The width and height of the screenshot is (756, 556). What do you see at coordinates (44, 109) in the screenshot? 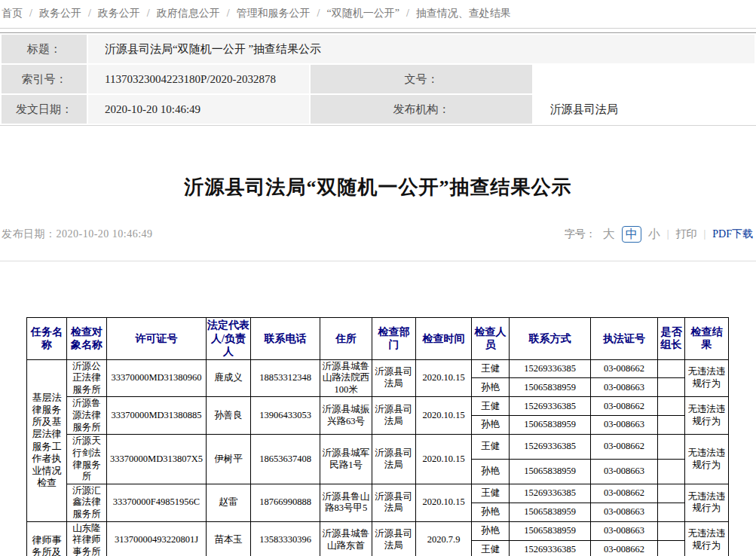
I see `meta-label-issue-date: 发文日期：` at bounding box center [44, 109].